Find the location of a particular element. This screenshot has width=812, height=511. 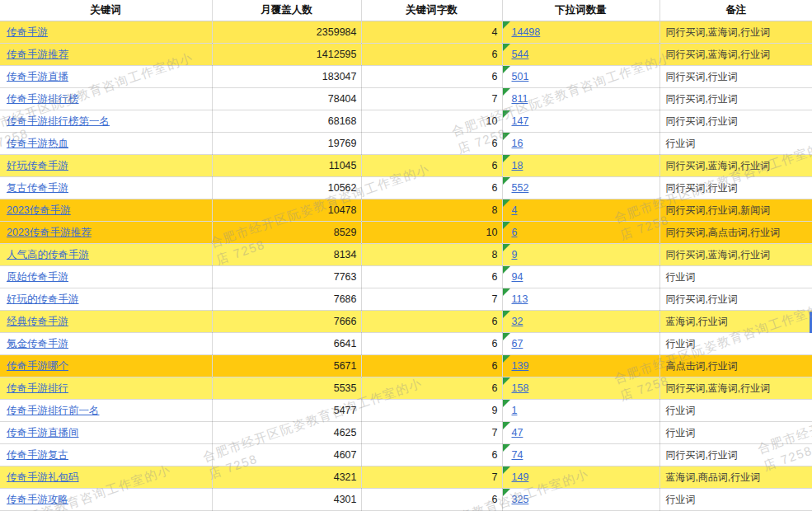

keyword-cell: 传奇手游热血 is located at coordinates (106, 143).